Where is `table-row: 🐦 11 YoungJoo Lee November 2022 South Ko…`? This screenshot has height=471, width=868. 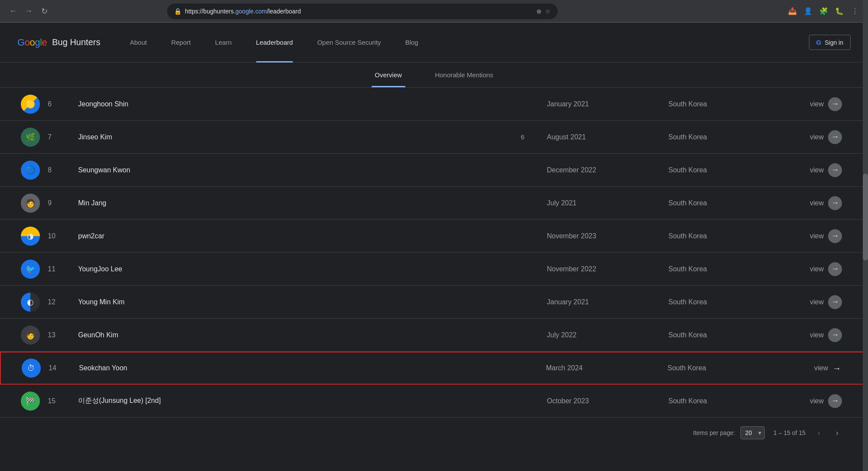 table-row: 🐦 11 YoungJoo Lee November 2022 South Ko… is located at coordinates (434, 269).